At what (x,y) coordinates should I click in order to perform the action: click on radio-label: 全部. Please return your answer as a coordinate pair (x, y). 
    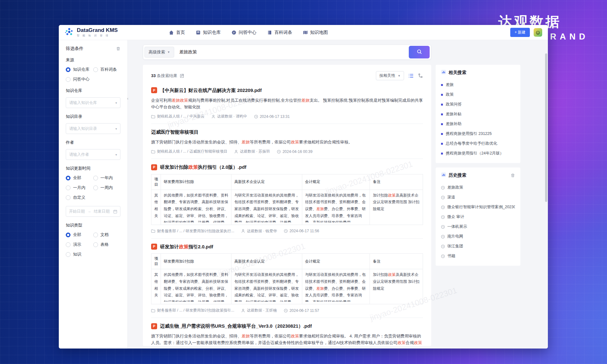
    Looking at the image, I should click on (77, 178).